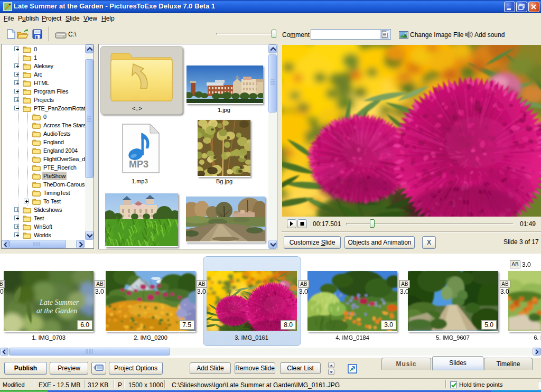  What do you see at coordinates (138, 164) in the screenshot?
I see `svg-text: MP3` at bounding box center [138, 164].